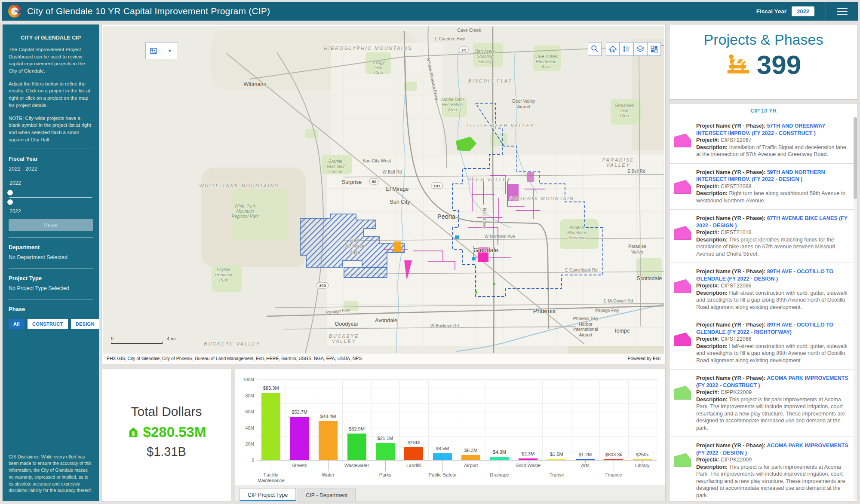 This screenshot has width=860, height=504. I want to click on bar-value-label: $53.7M, so click(299, 412).